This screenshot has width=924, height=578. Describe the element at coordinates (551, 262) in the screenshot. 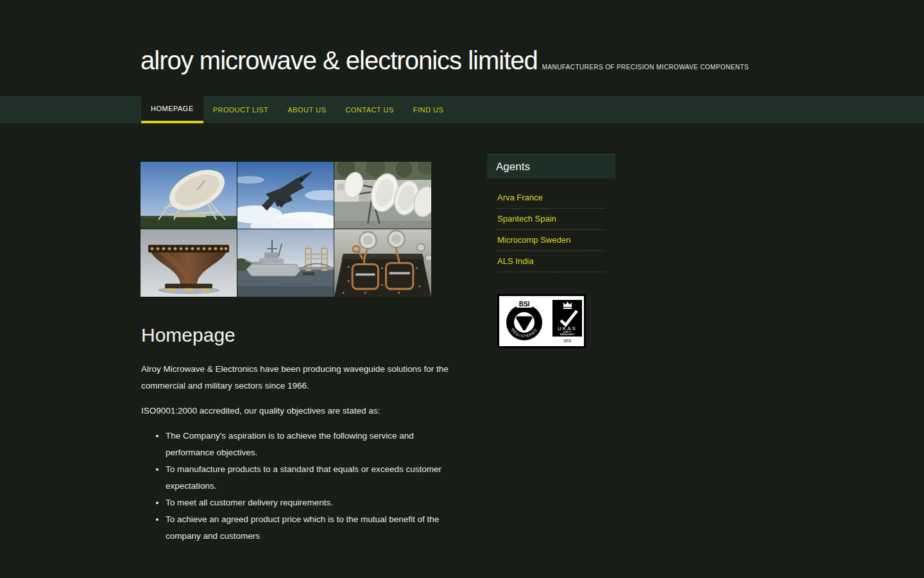

I see `agent-link-als-india: ALS India` at that location.